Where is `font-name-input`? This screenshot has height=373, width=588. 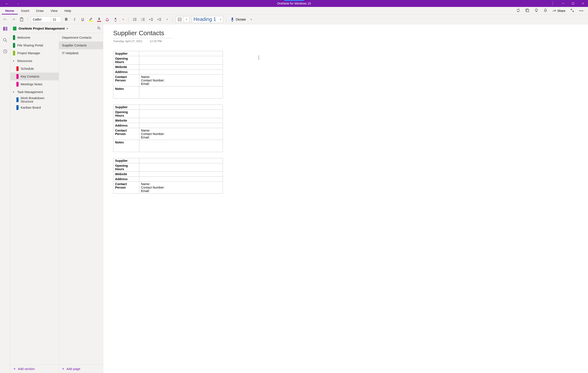 font-name-input is located at coordinates (41, 20).